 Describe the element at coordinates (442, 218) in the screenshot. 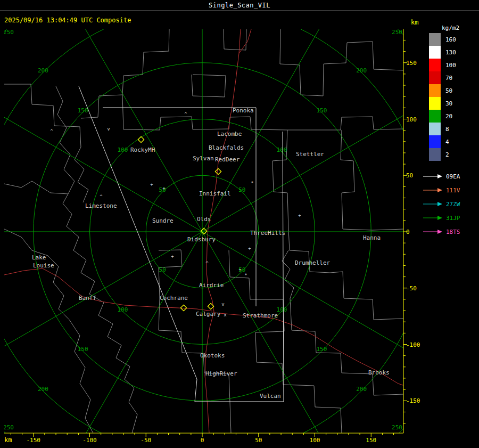

I see `storm-track-entry: 31JP` at that location.